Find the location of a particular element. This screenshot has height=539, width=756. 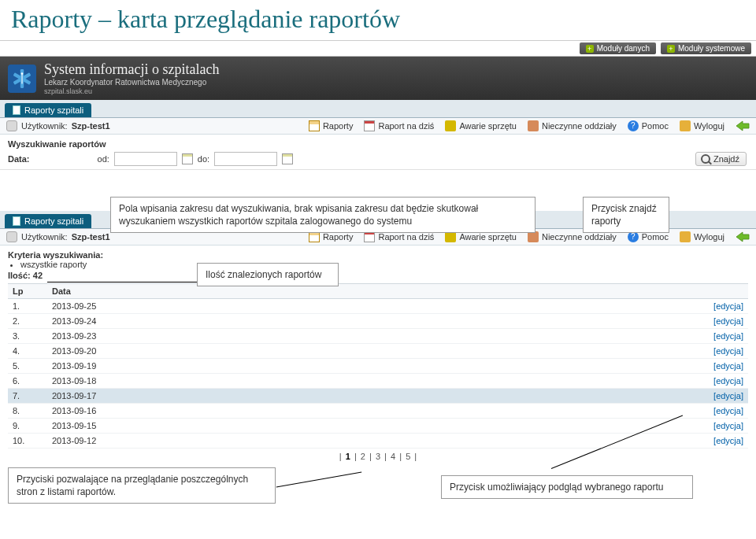

module-data-label: Moduły danych is located at coordinates (624, 49).